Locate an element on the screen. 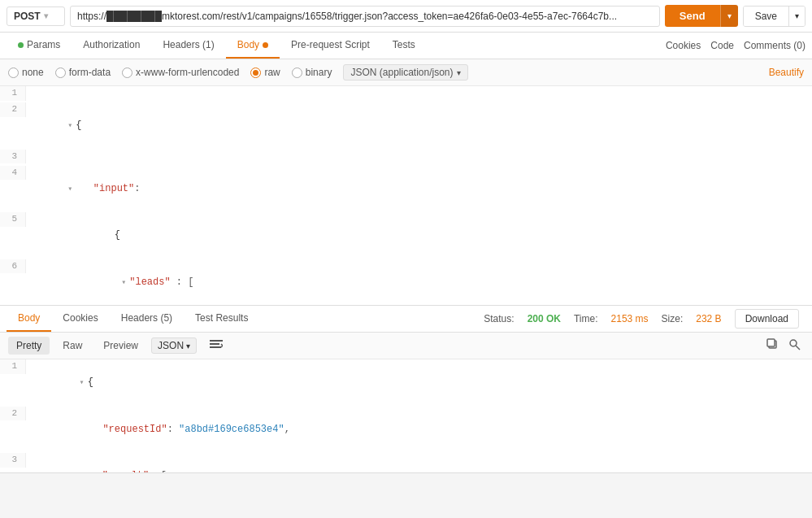 The width and height of the screenshot is (812, 518). option-urlencoded-label: x-www-form-urlencoded is located at coordinates (187, 72).